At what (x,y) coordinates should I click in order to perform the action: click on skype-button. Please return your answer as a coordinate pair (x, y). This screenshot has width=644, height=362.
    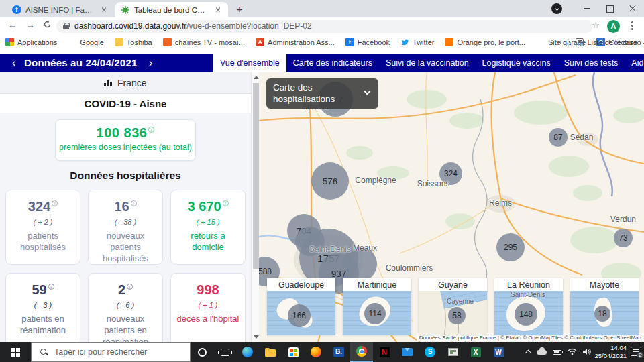
    Looking at the image, I should click on (430, 352).